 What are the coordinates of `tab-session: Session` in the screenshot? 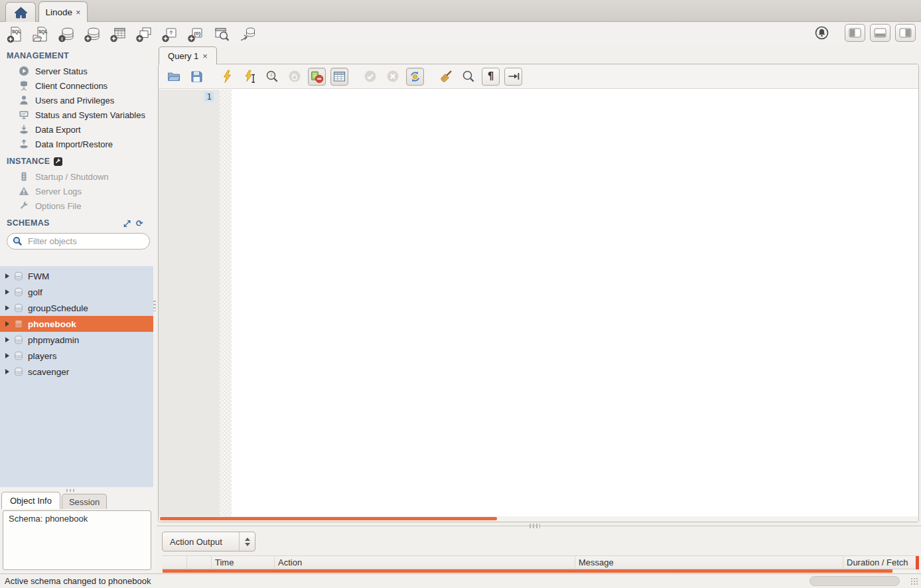 It's located at (84, 502).